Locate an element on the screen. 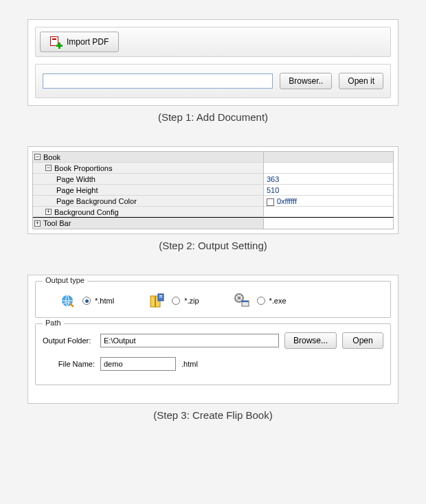 This screenshot has height=504, width=426. path-fieldset: Path Output Folder: Browse... Open File … is located at coordinates (213, 354).